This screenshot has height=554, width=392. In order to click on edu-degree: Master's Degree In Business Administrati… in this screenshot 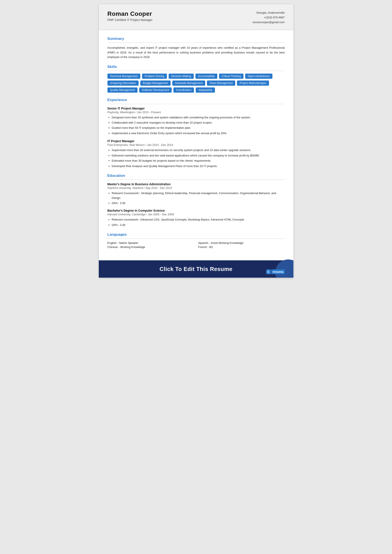, I will do `click(196, 184)`.